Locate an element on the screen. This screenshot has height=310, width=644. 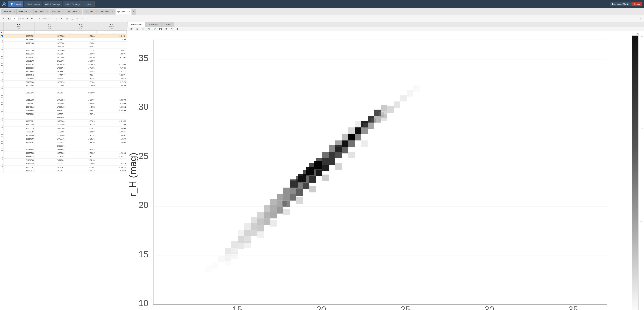
table-row: 21.28470820.71694220.541323 is located at coordinates (64, 160).